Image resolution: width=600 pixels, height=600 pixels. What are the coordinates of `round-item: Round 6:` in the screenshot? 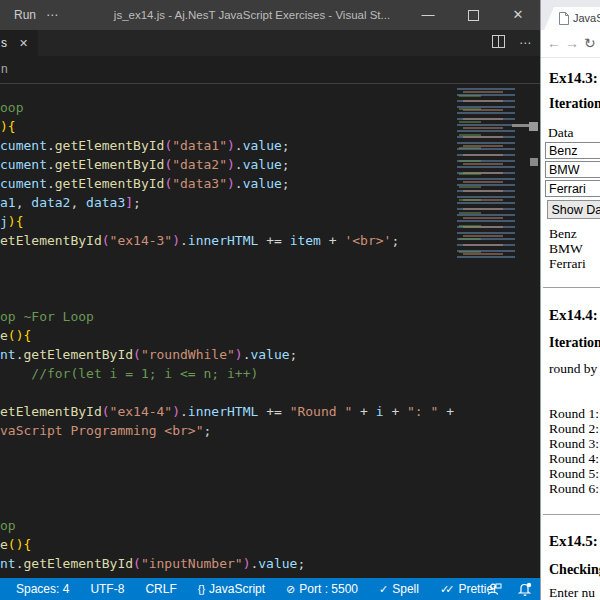 It's located at (574, 488).